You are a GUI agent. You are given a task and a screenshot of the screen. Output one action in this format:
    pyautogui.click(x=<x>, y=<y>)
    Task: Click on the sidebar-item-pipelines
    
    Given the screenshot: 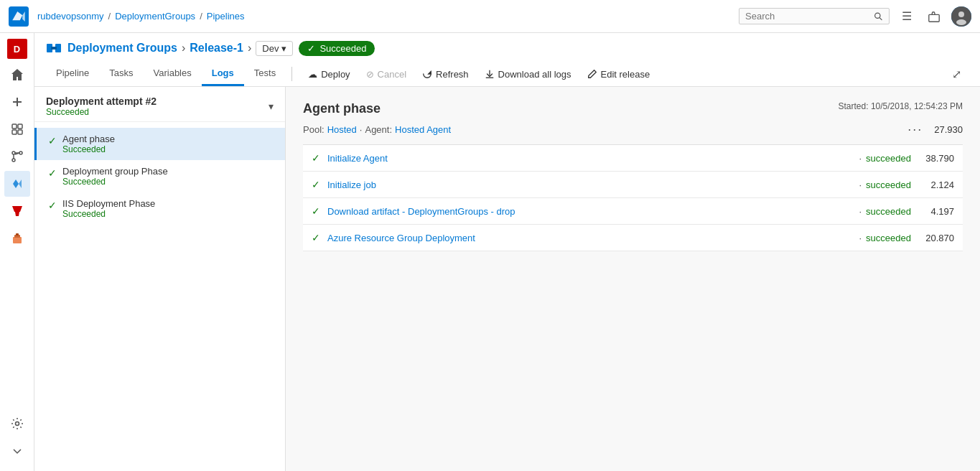 What is the action you would take?
    pyautogui.click(x=17, y=184)
    